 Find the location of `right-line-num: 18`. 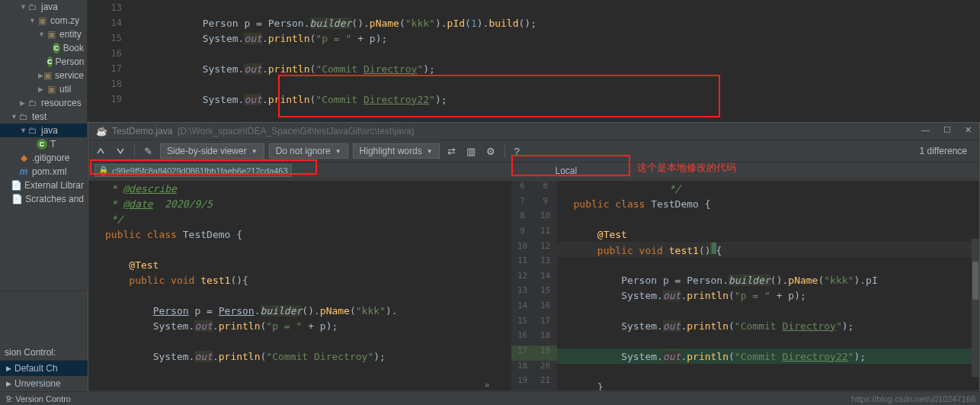

right-line-num: 18 is located at coordinates (546, 338).